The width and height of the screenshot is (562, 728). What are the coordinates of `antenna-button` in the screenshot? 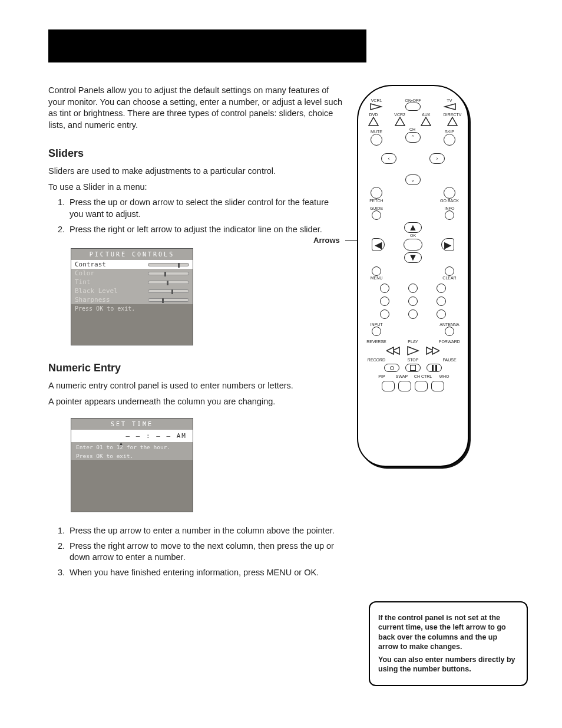 It's located at (449, 331).